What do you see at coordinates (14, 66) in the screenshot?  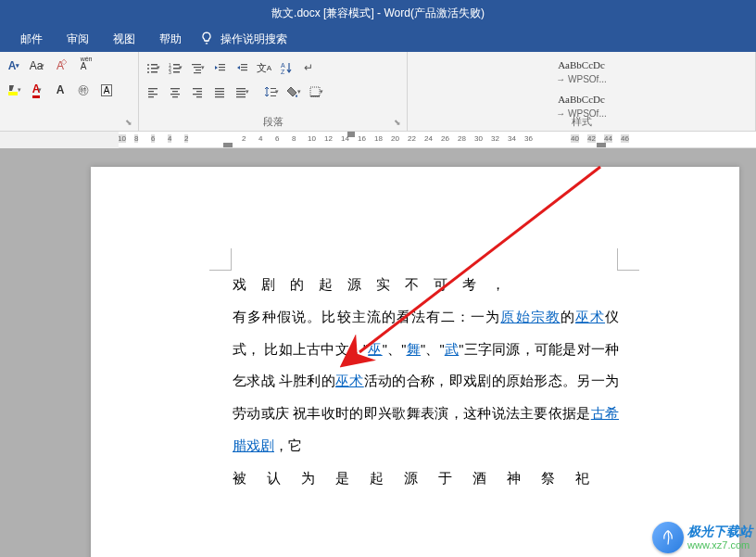 I see `font-size-down-icon: A▾` at bounding box center [14, 66].